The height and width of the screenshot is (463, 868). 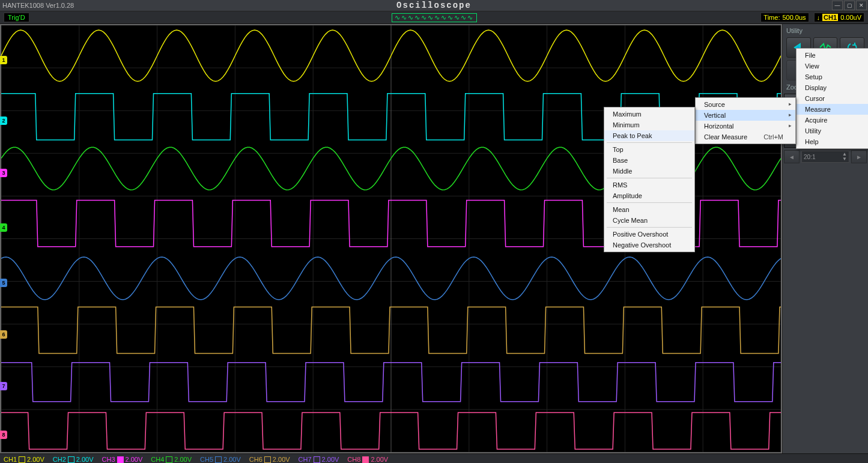 What do you see at coordinates (825, 157) in the screenshot?
I see `ratio-value: 20:1▲▼` at bounding box center [825, 157].